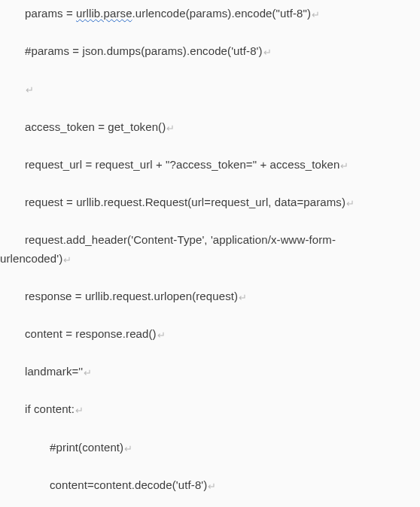 This screenshot has height=507, width=420. Describe the element at coordinates (210, 52) in the screenshot. I see `code-line: #params = json.dumps(params).encode('utf…` at that location.